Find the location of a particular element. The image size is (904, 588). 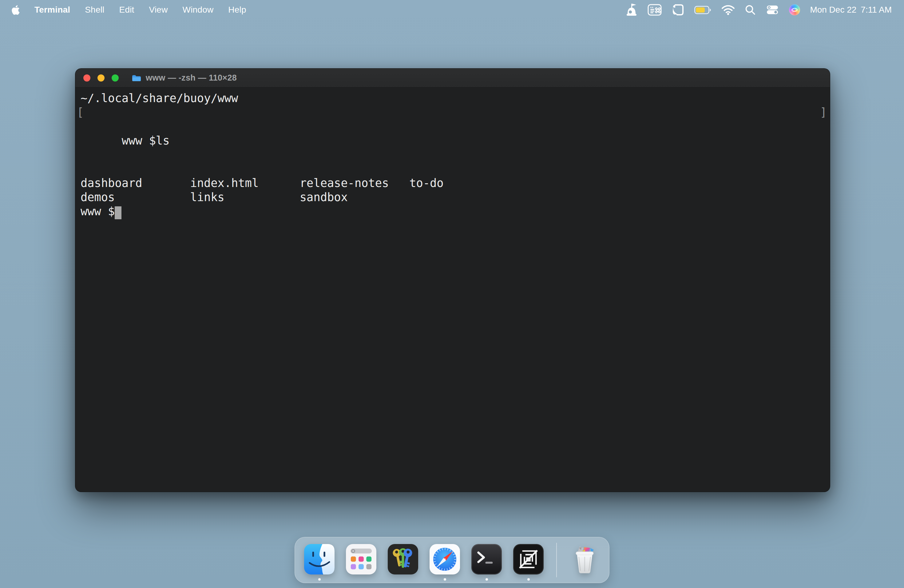

clock-time: 7:11 AM is located at coordinates (876, 10).